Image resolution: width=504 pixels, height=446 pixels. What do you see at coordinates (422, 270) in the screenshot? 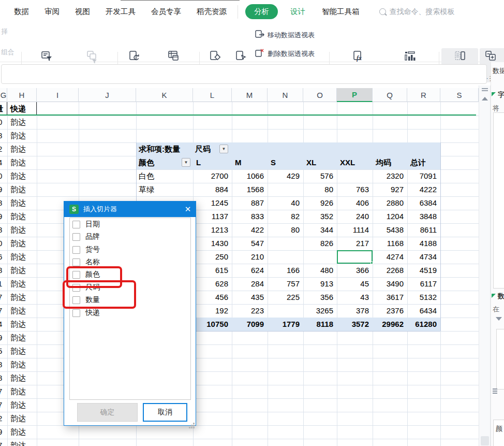
I see `pivot-value-cell: 4519` at bounding box center [422, 270].